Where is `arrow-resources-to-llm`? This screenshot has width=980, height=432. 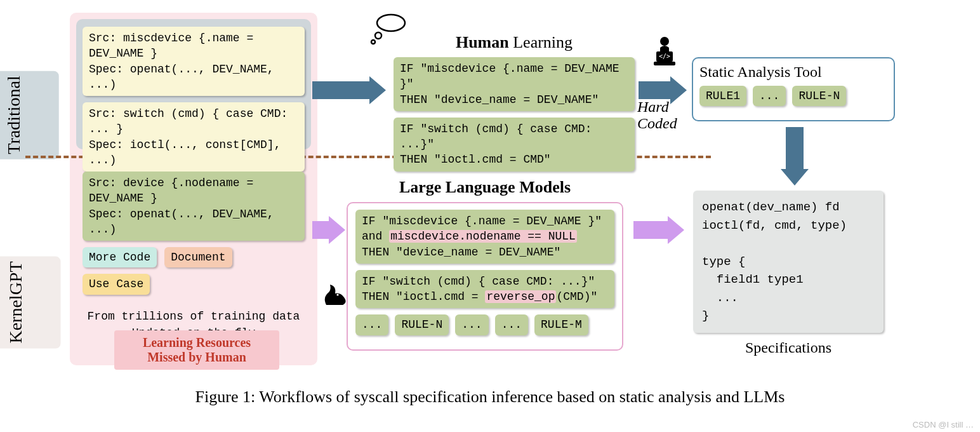
arrow-resources-to-llm is located at coordinates (329, 230).